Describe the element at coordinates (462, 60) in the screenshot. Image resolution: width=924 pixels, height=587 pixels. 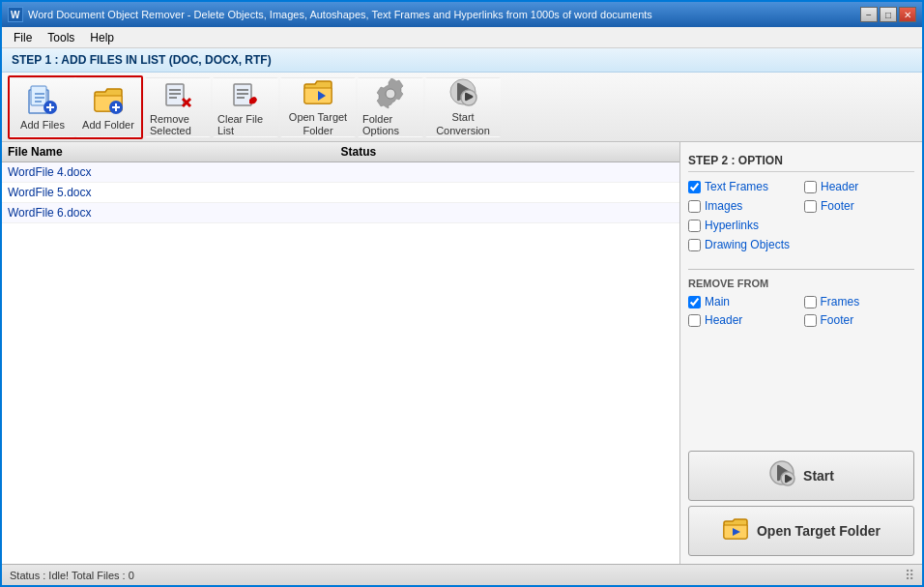
I see `step1-header: STEP 1 : ADD FILES IN LIST (DOC, DOCX, R…` at that location.